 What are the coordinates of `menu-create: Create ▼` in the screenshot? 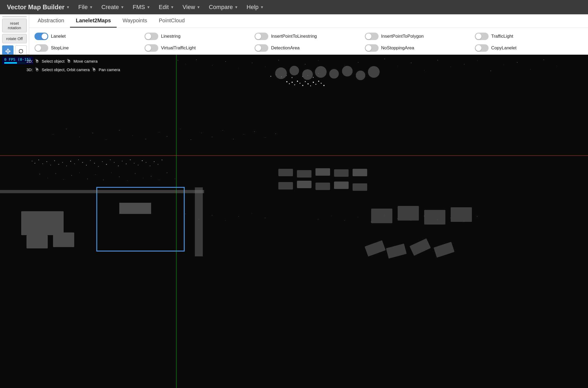 It's located at (113, 7).